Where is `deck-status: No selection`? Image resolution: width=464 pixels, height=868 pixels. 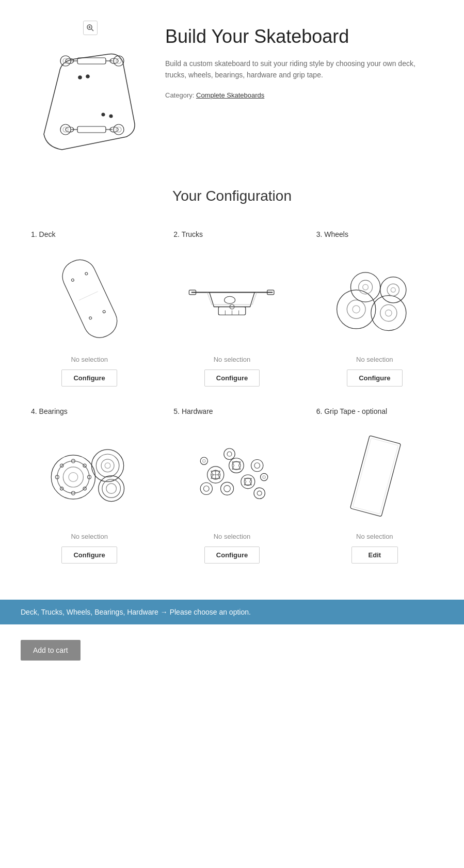 deck-status: No selection is located at coordinates (89, 359).